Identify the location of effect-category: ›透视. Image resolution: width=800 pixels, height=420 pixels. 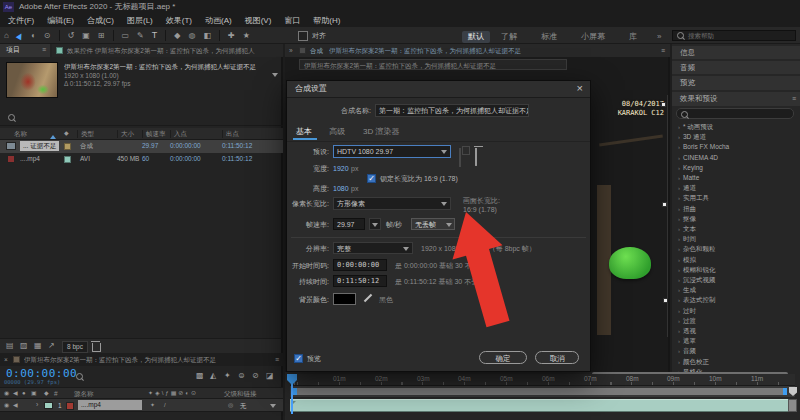
(738, 331).